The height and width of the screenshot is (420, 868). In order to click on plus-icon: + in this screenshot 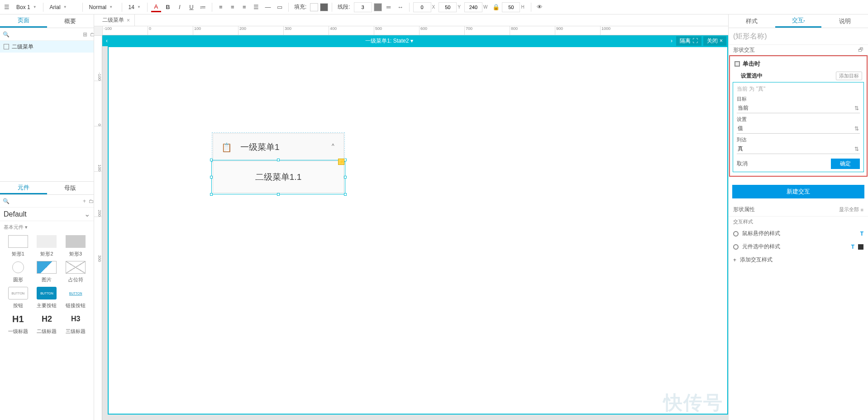, I will do `click(735, 260)`.